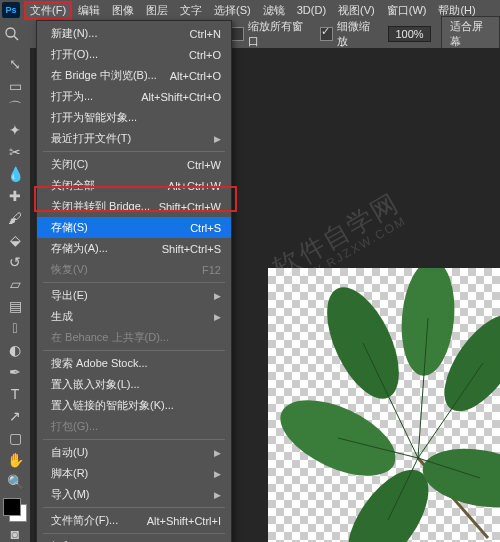  What do you see at coordinates (70, 228) in the screenshot?
I see `menu-item-label: 存储(S)` at bounding box center [70, 228].